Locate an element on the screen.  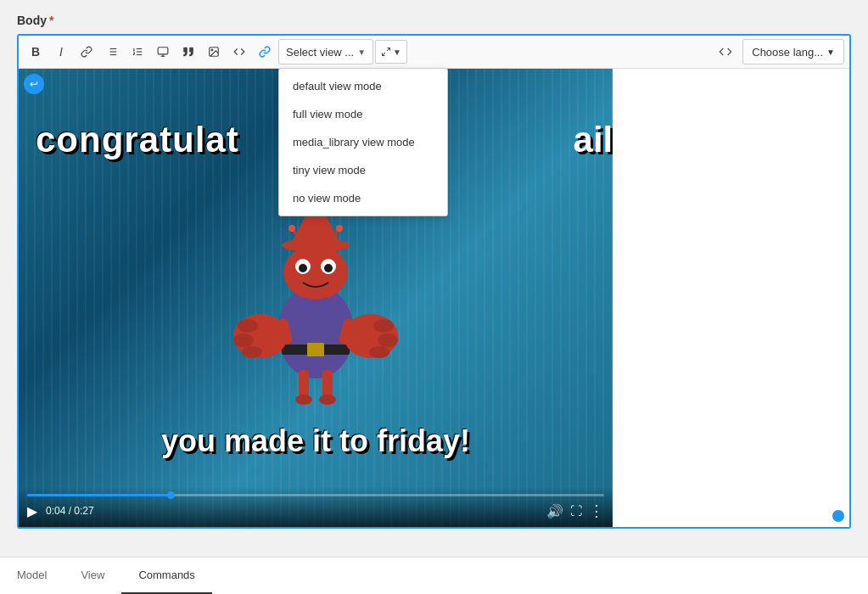
bottom-tabs: Model View Commands is located at coordinates (434, 575).